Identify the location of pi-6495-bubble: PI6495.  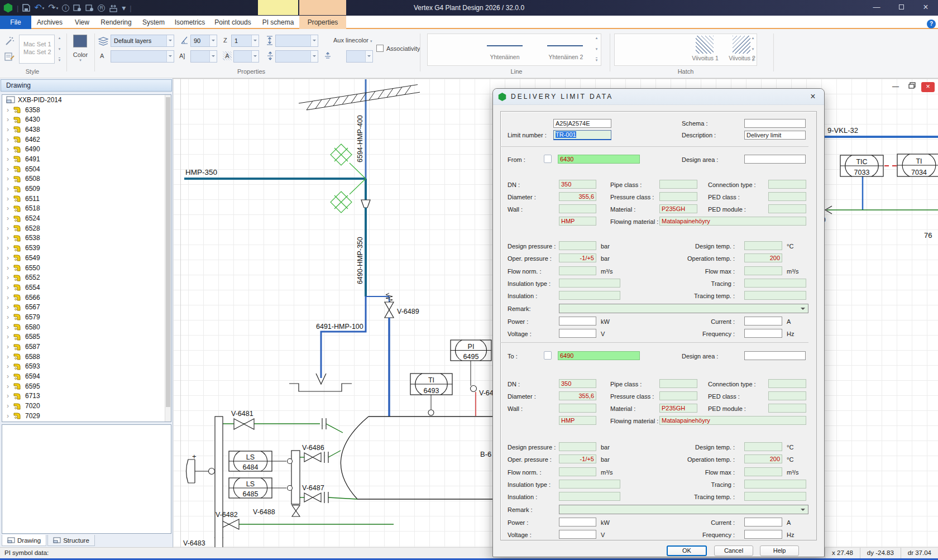
(471, 351).